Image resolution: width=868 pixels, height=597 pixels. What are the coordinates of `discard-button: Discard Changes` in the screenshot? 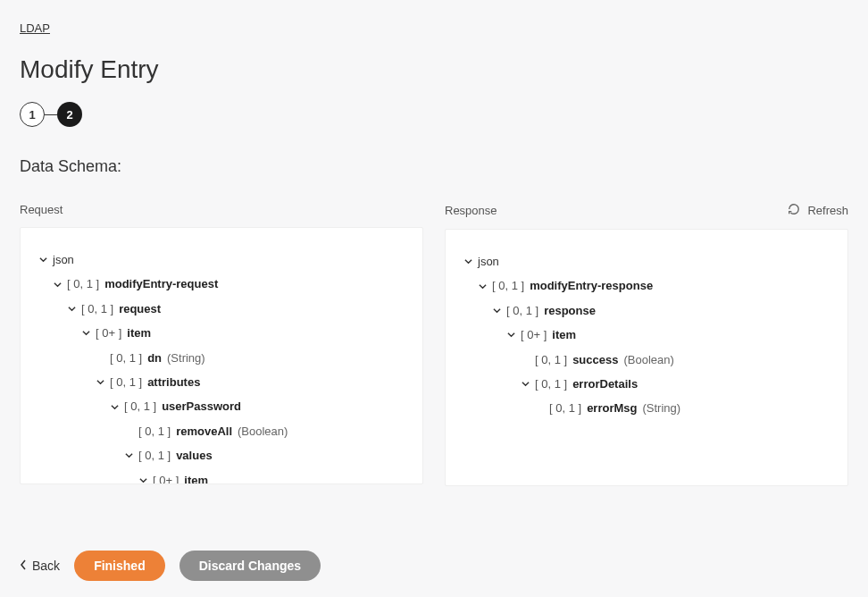 It's located at (250, 566).